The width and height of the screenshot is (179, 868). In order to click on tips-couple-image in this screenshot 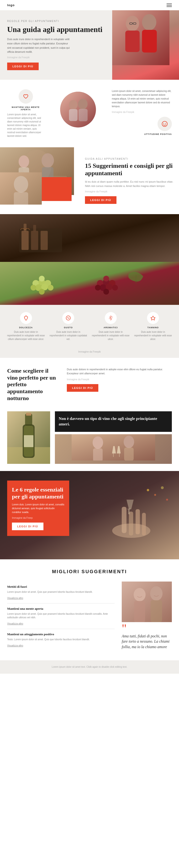, I will do `click(147, 602)`.